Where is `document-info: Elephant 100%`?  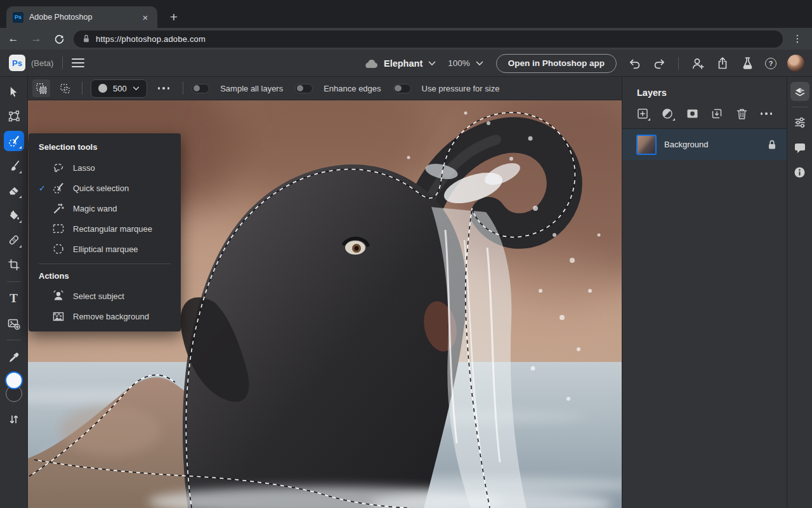 document-info: Elephant 100% is located at coordinates (423, 64).